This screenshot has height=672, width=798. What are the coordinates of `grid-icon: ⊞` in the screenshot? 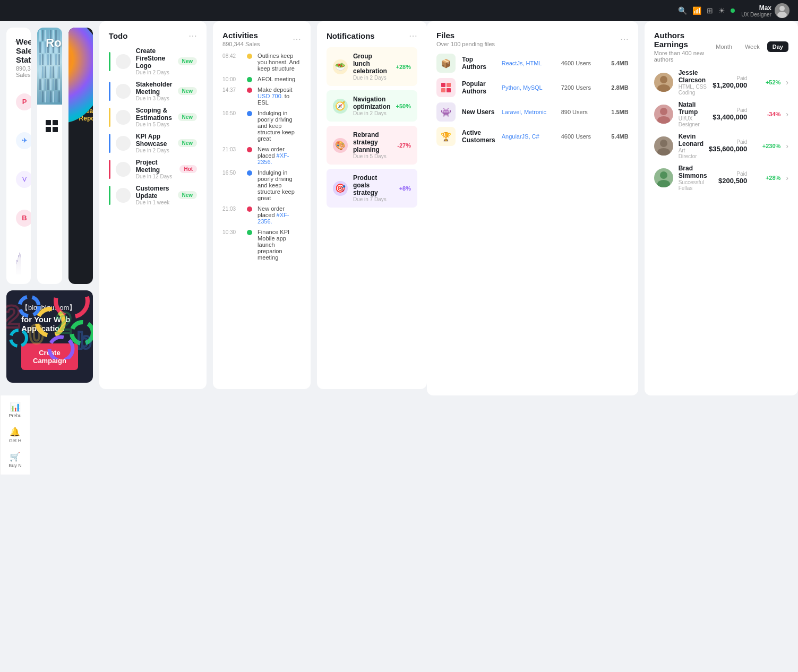 It's located at (710, 11).